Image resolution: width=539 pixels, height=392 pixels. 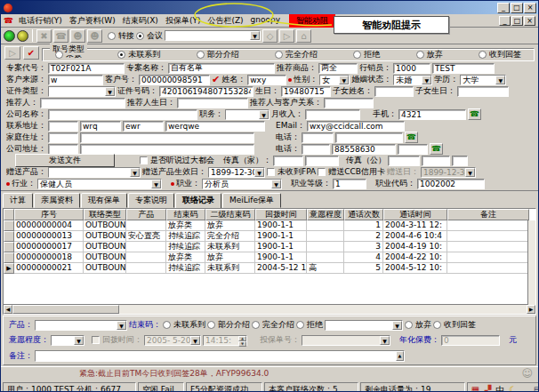 What do you see at coordinates (66, 309) in the screenshot?
I see `scroll-thumb` at bounding box center [66, 309].